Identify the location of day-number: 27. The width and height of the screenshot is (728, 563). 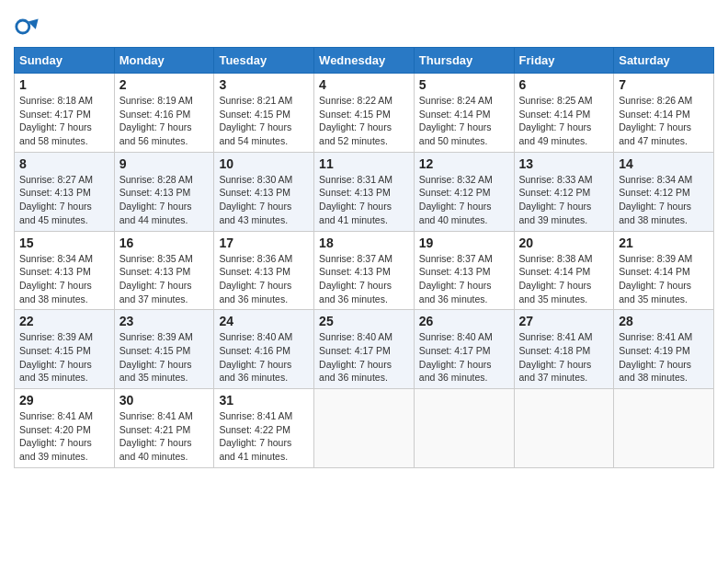
(564, 321).